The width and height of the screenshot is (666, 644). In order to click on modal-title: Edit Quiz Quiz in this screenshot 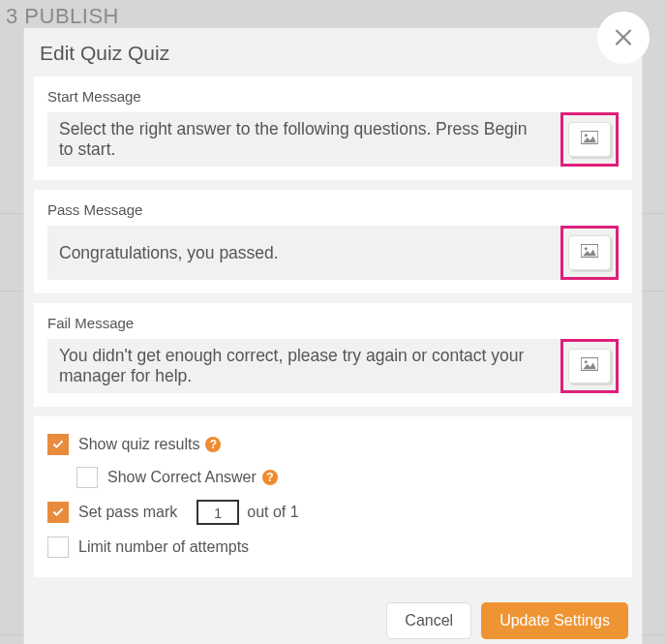, I will do `click(333, 53)`.